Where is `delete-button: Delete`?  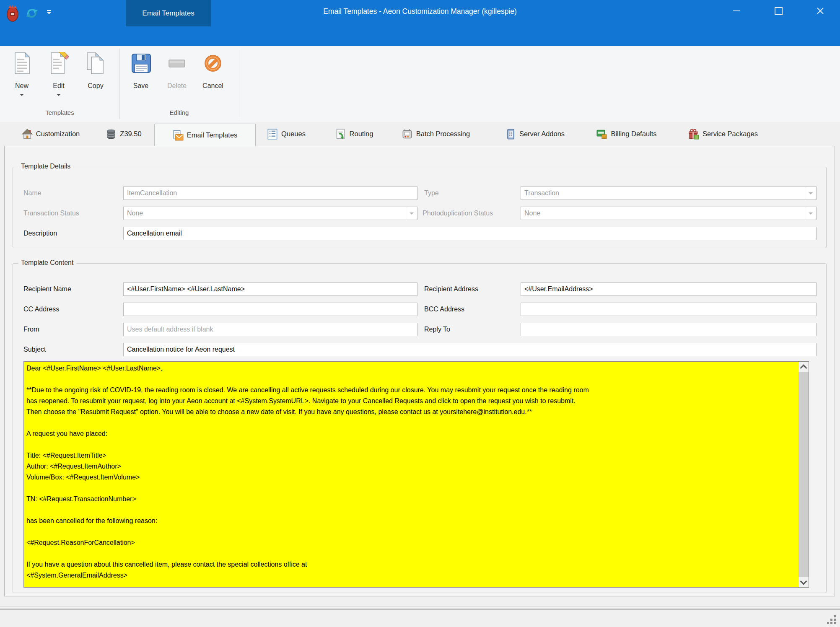 delete-button: Delete is located at coordinates (177, 81).